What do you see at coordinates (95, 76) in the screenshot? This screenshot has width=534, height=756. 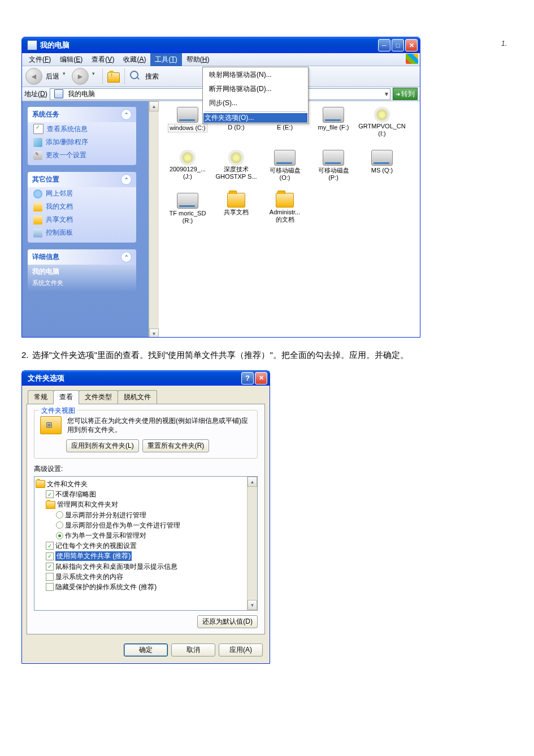 I see `forward-dropdown-icon: ▾` at bounding box center [95, 76].